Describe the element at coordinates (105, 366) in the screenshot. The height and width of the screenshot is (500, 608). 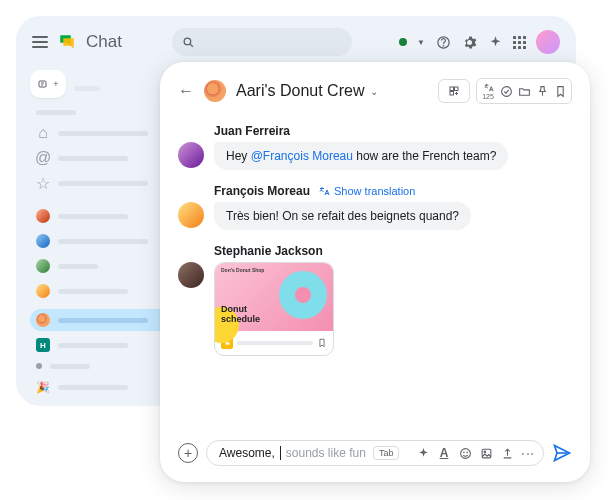
I see `sidebar-space` at that location.